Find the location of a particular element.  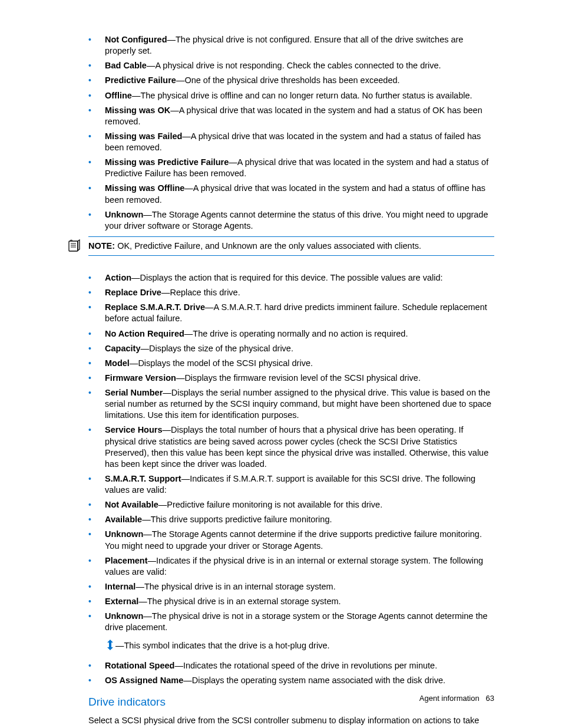

list-item: Firmware Version—Displays the firmware r… is located at coordinates (291, 378).